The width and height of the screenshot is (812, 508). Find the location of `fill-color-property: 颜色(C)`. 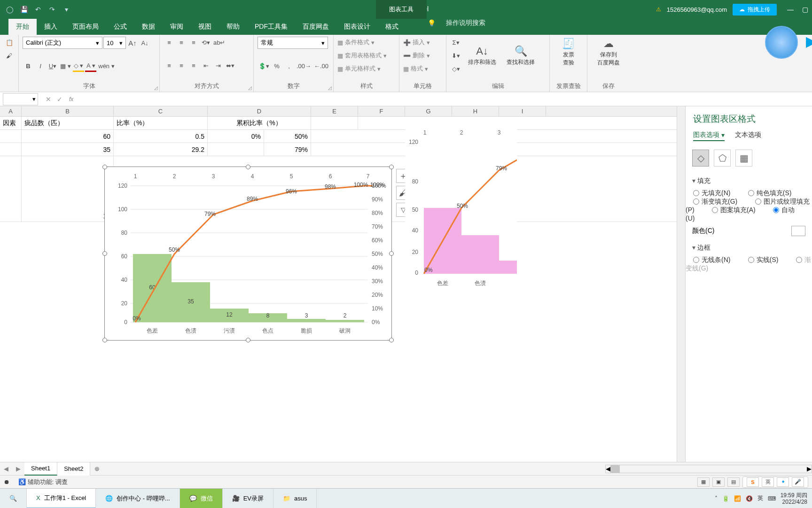

fill-color-property: 颜色(C) is located at coordinates (749, 231).